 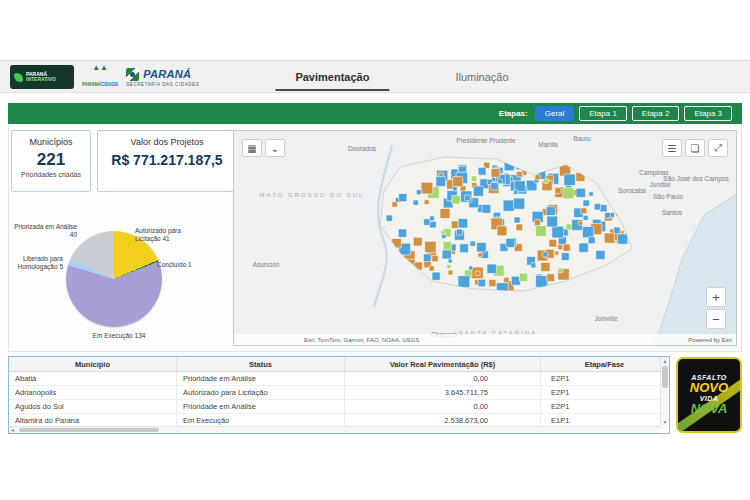 What do you see at coordinates (332, 77) in the screenshot?
I see `tab-pavimentacao: Pavimentação` at bounding box center [332, 77].